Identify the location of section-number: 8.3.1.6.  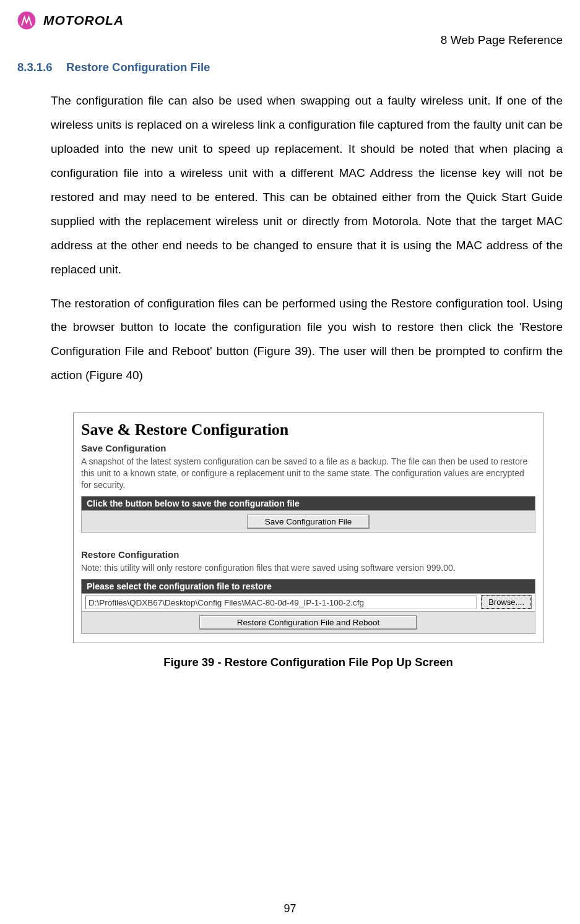
(35, 67).